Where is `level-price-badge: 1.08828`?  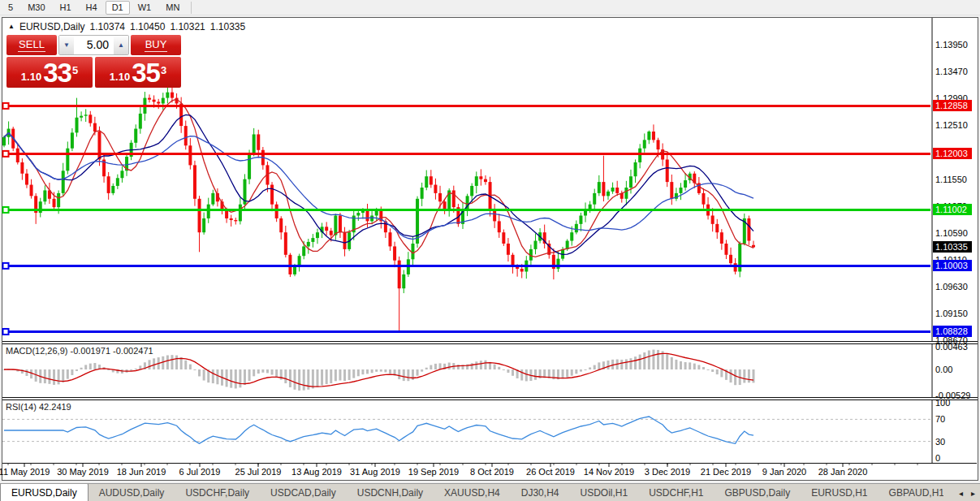 level-price-badge: 1.08828 is located at coordinates (952, 331).